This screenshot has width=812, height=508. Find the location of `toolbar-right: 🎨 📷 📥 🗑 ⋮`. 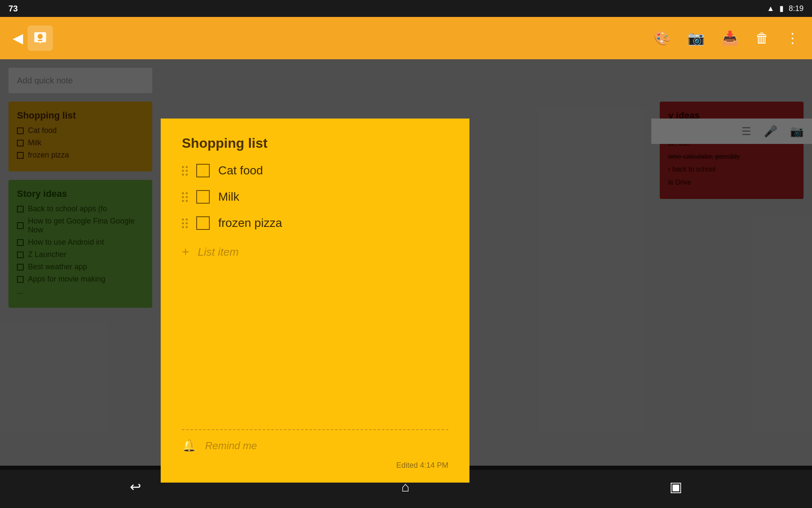

toolbar-right: 🎨 📷 📥 🗑 ⋮ is located at coordinates (727, 38).